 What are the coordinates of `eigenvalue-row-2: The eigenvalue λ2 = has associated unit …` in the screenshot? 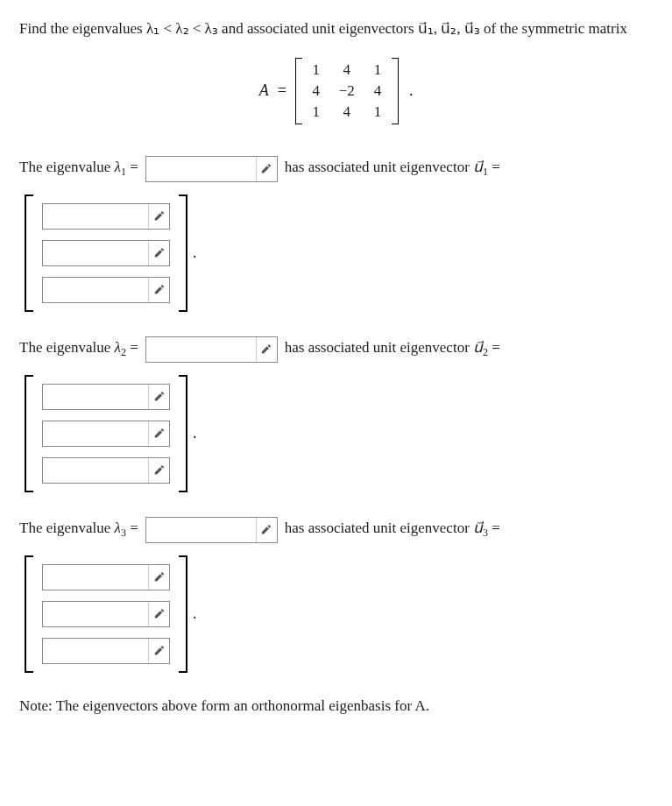 It's located at (336, 350).